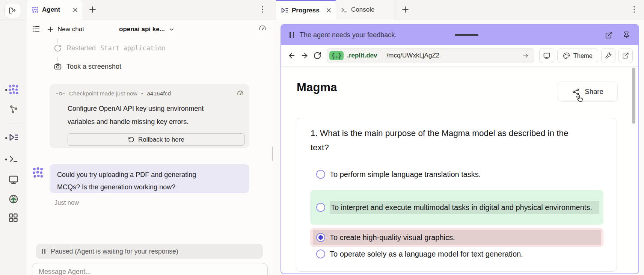 The width and height of the screenshot is (644, 275). I want to click on message-composer, so click(150, 269).